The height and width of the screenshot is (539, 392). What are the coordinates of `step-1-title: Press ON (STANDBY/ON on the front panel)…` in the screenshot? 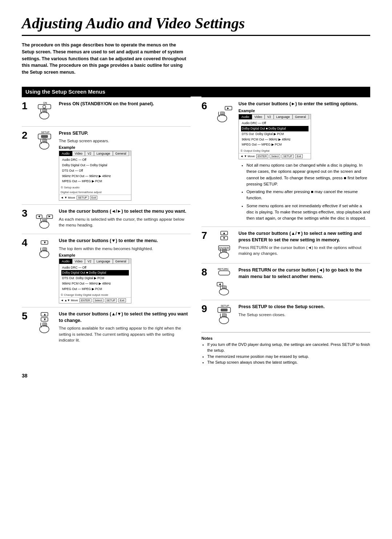 It's located at (125, 104).